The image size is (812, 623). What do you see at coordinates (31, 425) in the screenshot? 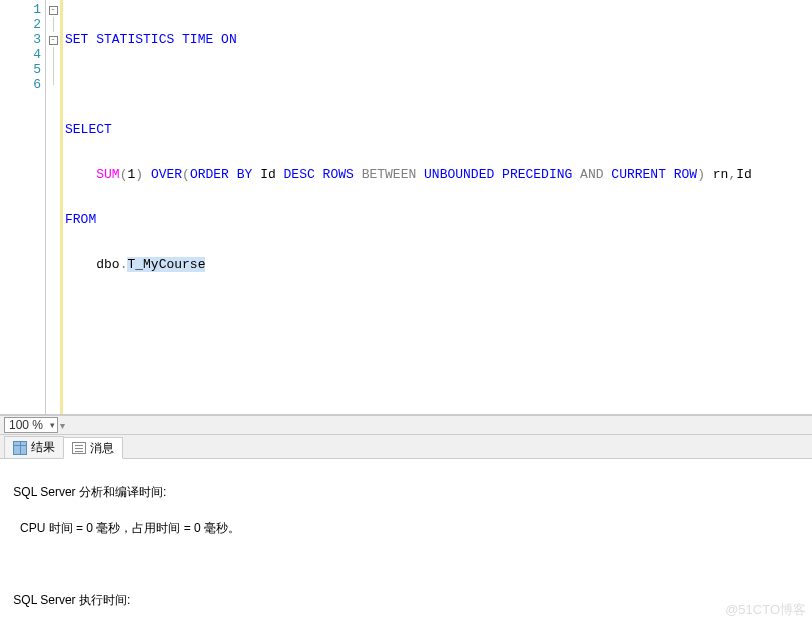
I see `zoom-select: 100 %` at bounding box center [31, 425].